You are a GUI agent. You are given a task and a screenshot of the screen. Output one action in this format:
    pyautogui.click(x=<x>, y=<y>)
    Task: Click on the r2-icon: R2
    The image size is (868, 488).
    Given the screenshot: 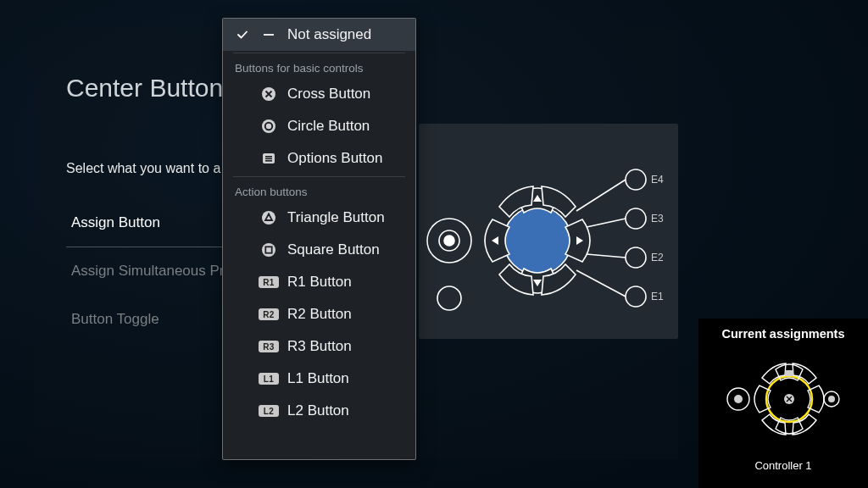 What is the action you would take?
    pyautogui.click(x=269, y=314)
    